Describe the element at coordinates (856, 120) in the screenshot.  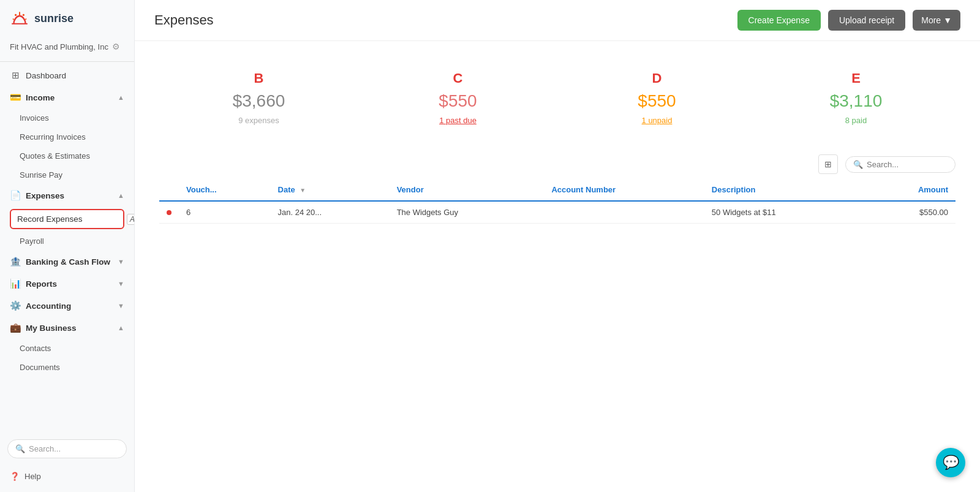
I see `stat-e-label: 8 paid` at that location.